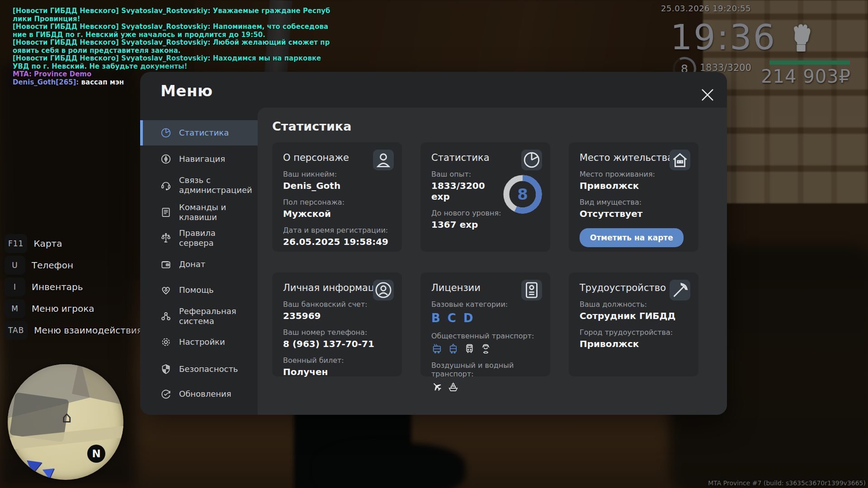 The width and height of the screenshot is (868, 488). Describe the element at coordinates (486, 305) in the screenshot. I see `field-label: Базовые категории:` at that location.